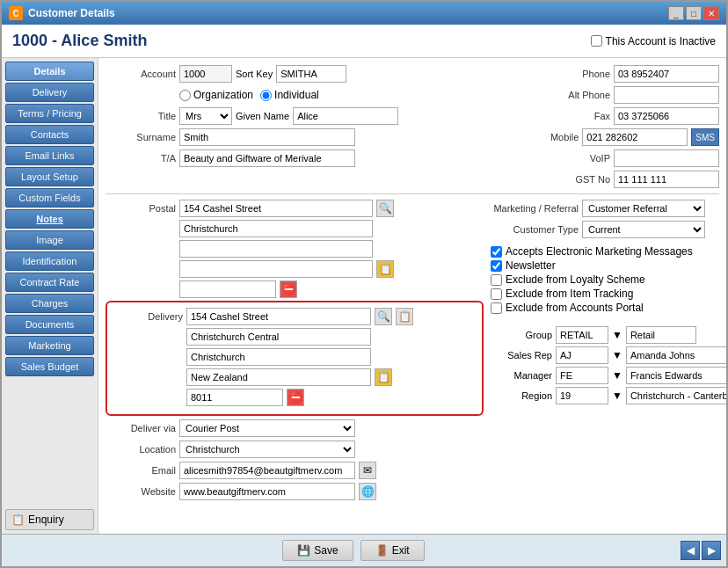 The image size is (728, 568). Describe the element at coordinates (235, 397) in the screenshot. I see `delivery5-field` at that location.